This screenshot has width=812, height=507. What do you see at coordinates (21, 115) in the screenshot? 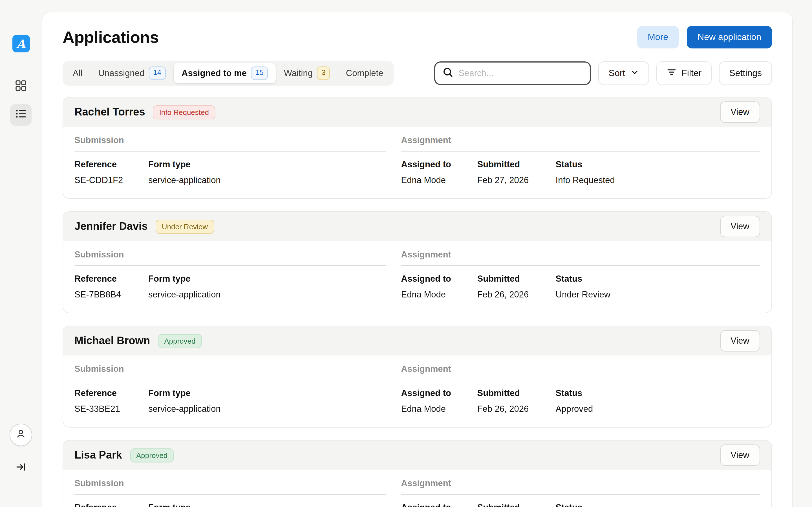
I see `list-icon` at bounding box center [21, 115].